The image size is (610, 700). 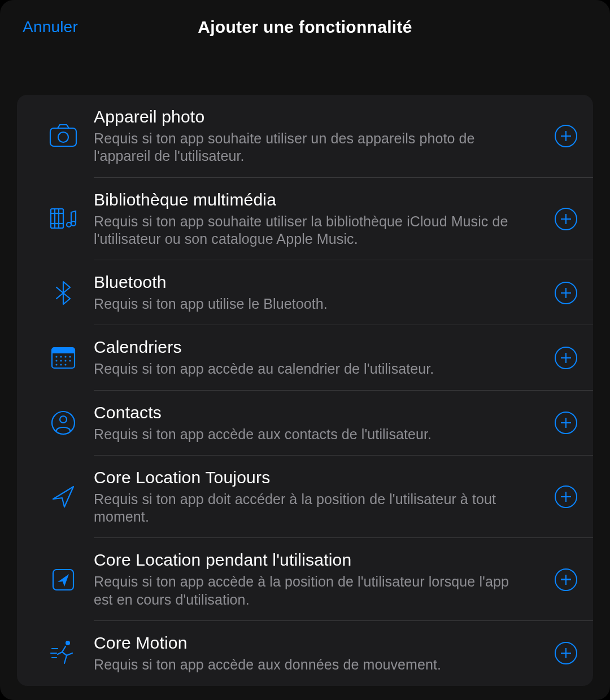 What do you see at coordinates (305, 292) in the screenshot?
I see `list-item: Bluetooth Requis si ton app utilise le B…` at bounding box center [305, 292].